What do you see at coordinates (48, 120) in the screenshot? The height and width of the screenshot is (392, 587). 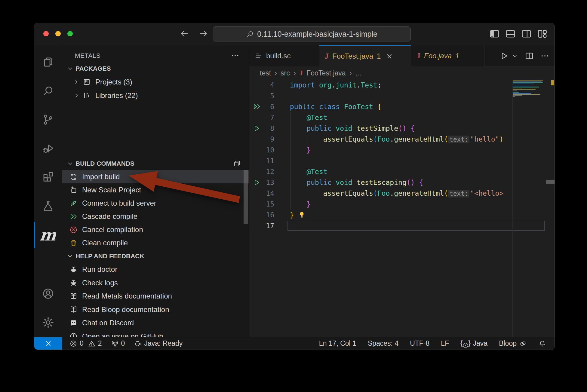 I see `activitybar-source-control` at bounding box center [48, 120].